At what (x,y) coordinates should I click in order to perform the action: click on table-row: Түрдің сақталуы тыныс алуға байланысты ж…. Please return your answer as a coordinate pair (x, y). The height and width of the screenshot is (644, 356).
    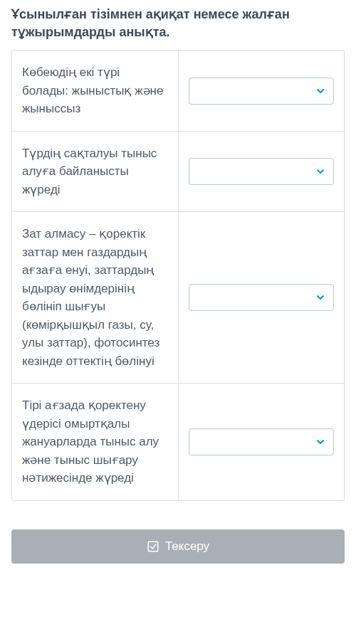
    Looking at the image, I should click on (178, 172).